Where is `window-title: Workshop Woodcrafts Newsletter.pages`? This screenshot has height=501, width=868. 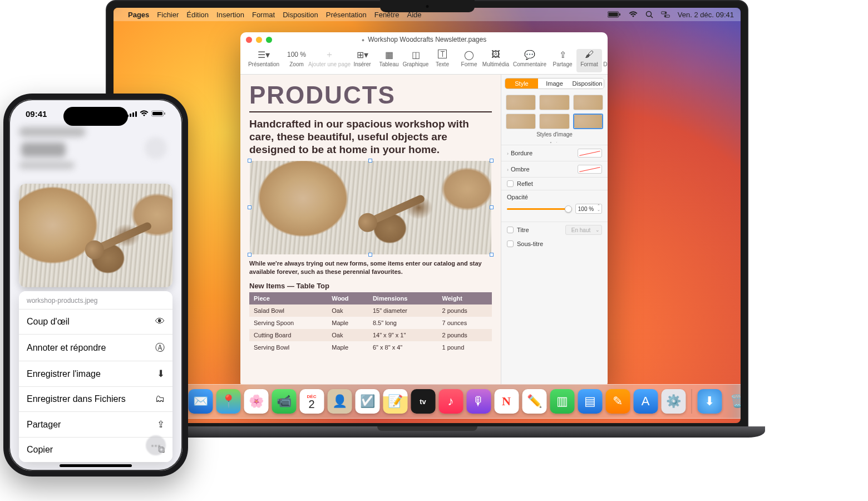 window-title: Workshop Woodcrafts Newsletter.pages is located at coordinates (424, 40).